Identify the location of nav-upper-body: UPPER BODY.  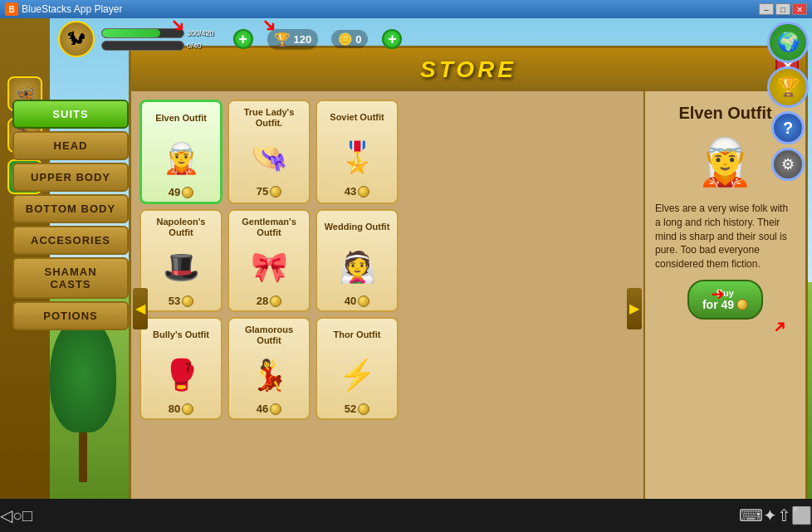
(71, 178).